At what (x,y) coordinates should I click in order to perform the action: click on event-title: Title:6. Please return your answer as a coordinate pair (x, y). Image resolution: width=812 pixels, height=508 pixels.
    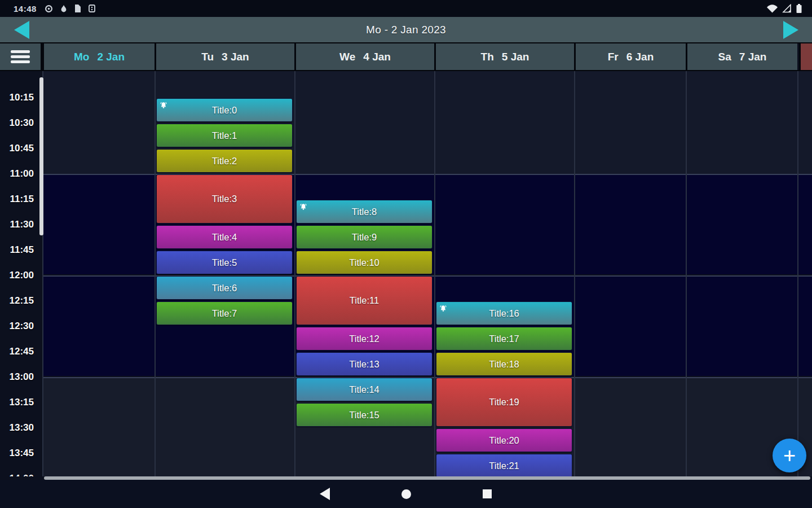
    Looking at the image, I should click on (224, 288).